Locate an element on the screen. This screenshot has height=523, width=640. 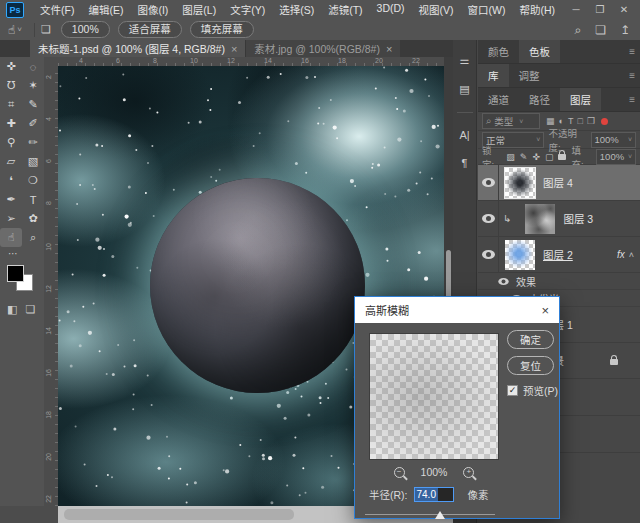
menu-item-9: 窗口(W) is located at coordinates (487, 10).